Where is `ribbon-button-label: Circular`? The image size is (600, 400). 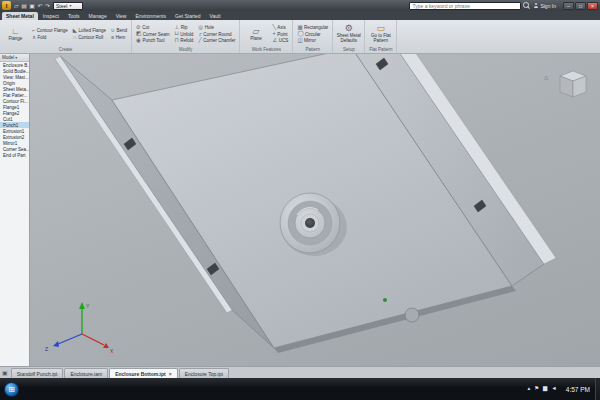 ribbon-button-label: Circular is located at coordinates (313, 34).